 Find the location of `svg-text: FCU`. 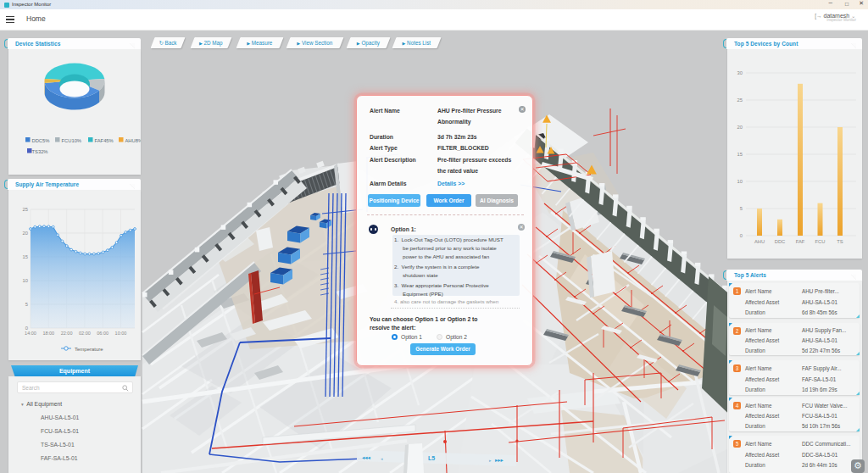

svg-text: FCU is located at coordinates (821, 242).